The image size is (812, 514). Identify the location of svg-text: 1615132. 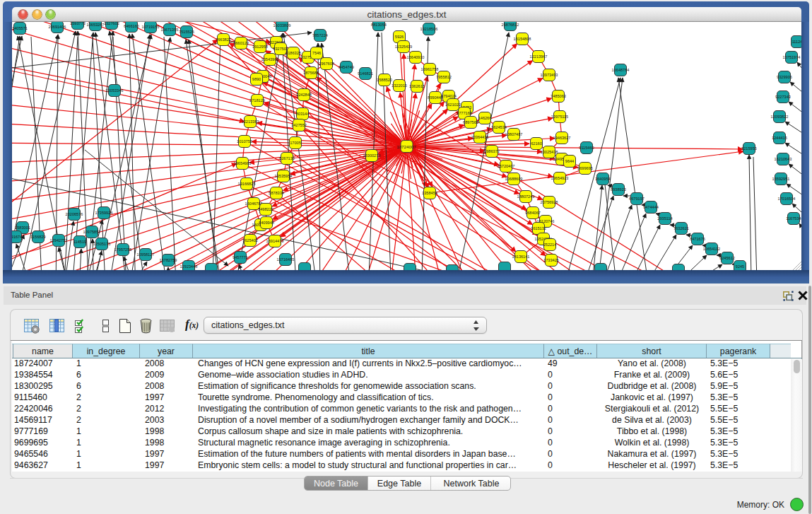
(539, 228).